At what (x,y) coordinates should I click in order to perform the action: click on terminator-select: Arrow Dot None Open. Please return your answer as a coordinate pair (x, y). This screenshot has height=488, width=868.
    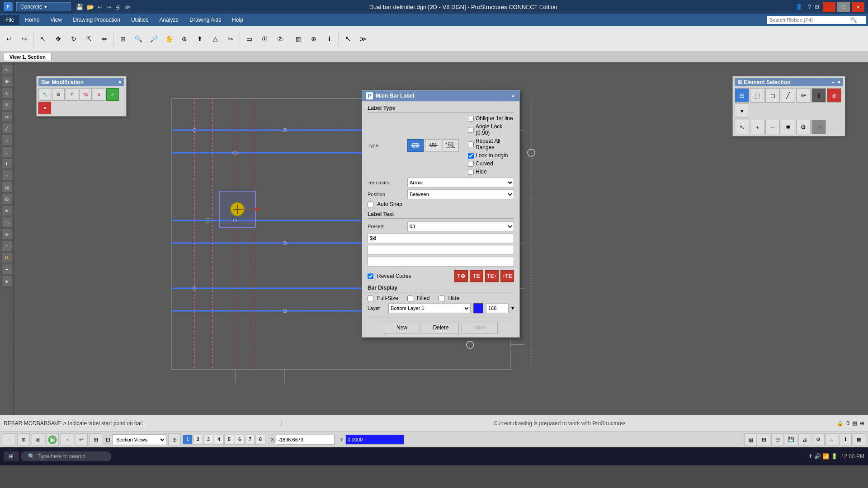
    Looking at the image, I should click on (461, 183).